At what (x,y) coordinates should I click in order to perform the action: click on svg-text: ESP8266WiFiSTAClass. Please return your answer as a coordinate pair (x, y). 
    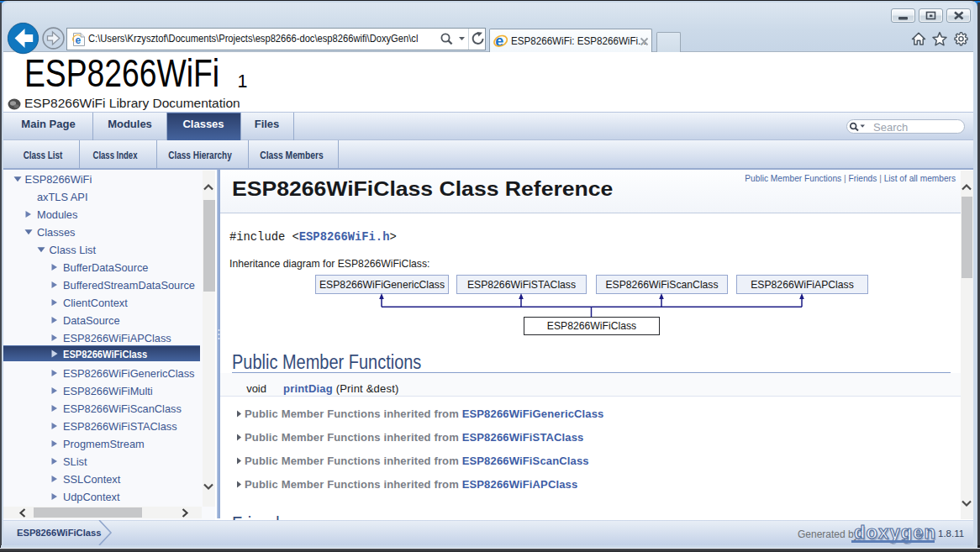
    Looking at the image, I should click on (521, 285).